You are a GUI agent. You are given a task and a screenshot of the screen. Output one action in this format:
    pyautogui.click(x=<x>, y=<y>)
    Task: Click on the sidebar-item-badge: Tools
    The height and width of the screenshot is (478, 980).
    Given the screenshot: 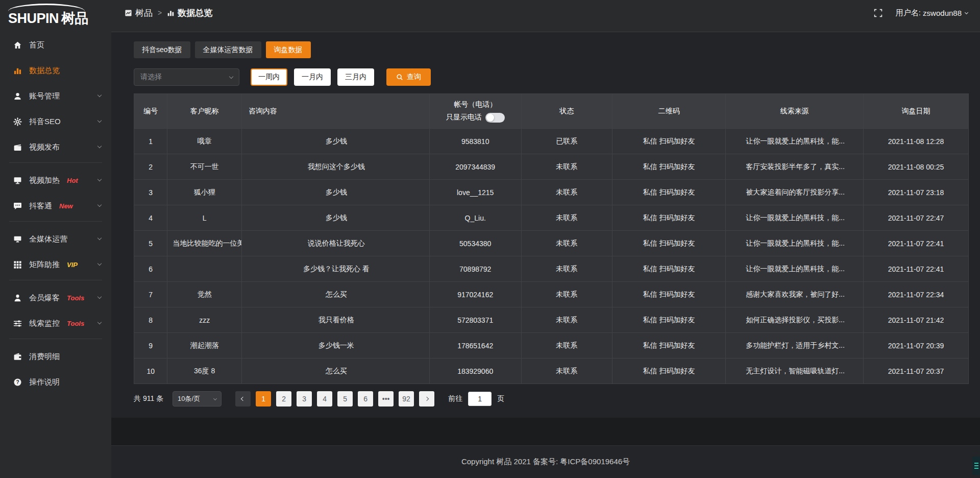 What is the action you would take?
    pyautogui.click(x=76, y=324)
    